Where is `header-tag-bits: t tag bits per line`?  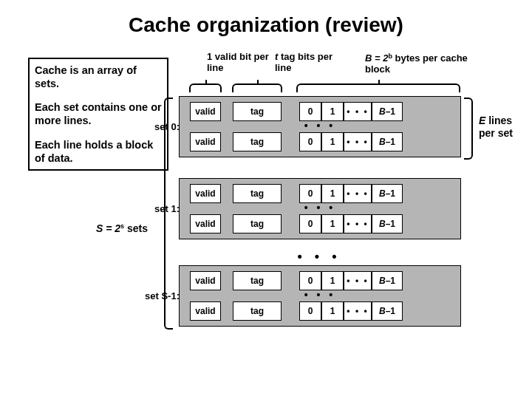
header-tag-bits: t tag bits per line is located at coordinates (304, 63).